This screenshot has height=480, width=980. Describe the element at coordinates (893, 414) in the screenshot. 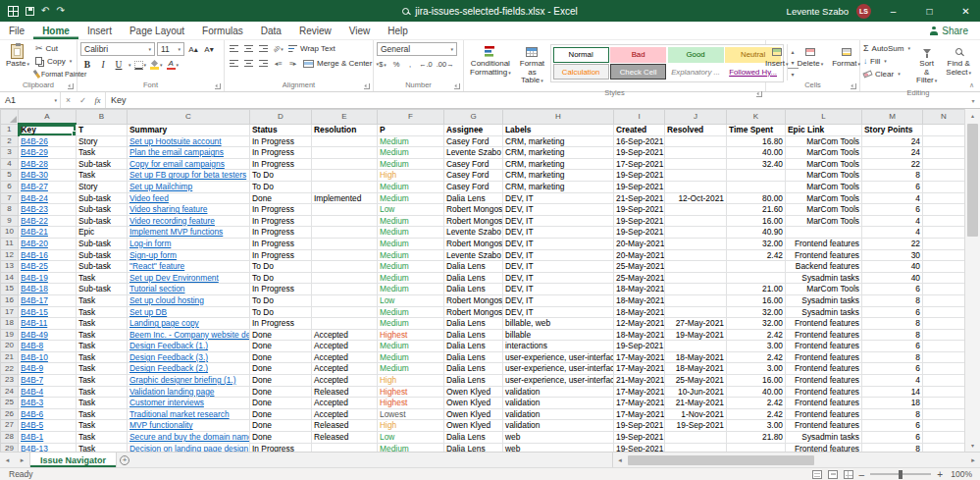

I see `cell: 8` at that location.